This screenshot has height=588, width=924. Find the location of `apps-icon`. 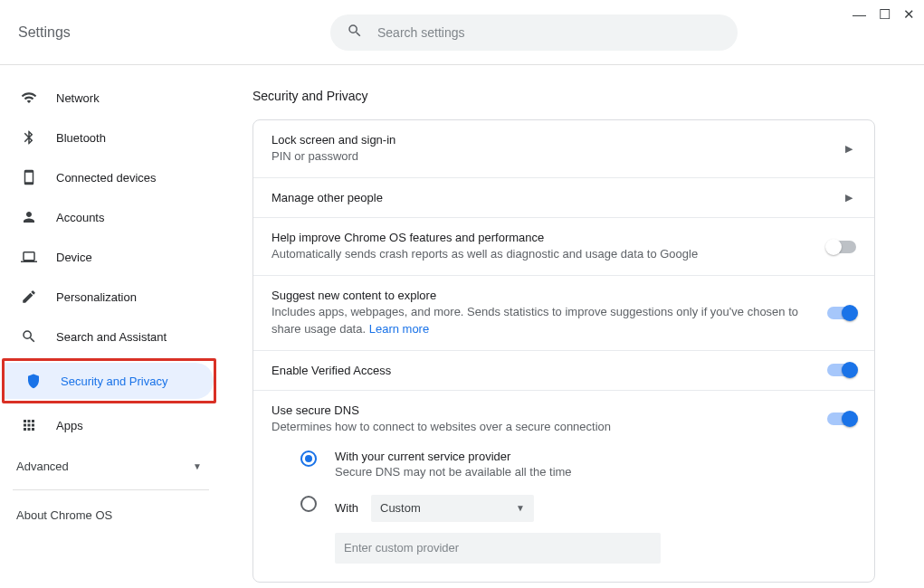

apps-icon is located at coordinates (29, 425).